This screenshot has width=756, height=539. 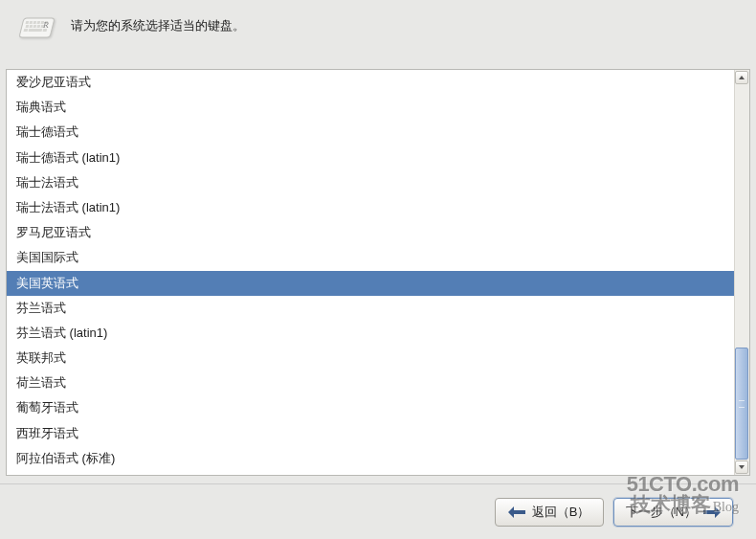 I want to click on list-item: 西班牙语式, so click(x=370, y=434).